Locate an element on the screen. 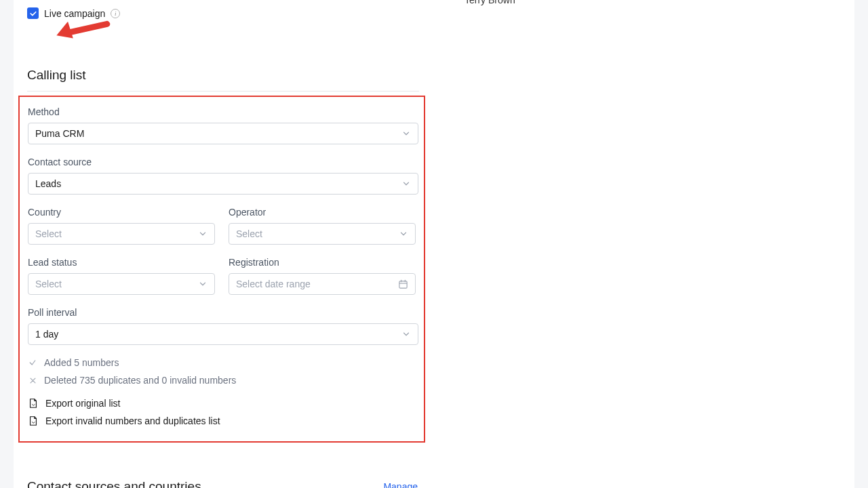  lead-status-select: Select is located at coordinates (121, 284).